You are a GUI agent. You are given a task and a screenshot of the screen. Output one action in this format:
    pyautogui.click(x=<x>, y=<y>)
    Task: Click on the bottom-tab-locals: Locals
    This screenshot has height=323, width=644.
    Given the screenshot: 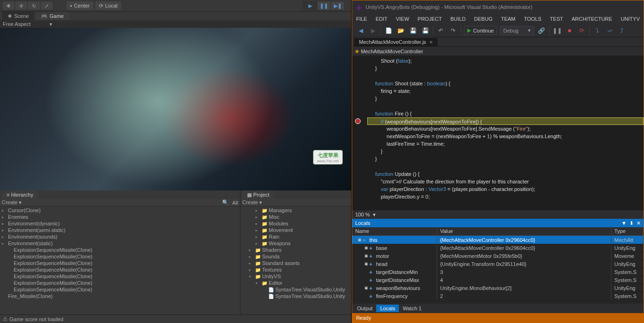 What is the action you would take?
    pyautogui.click(x=388, y=308)
    